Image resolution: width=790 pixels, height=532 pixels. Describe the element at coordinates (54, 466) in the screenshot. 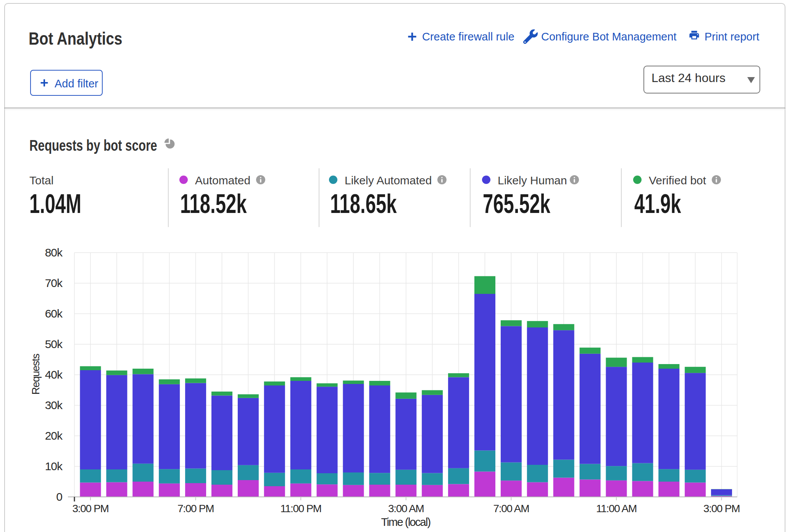

I see `svg-text: 10k` at that location.